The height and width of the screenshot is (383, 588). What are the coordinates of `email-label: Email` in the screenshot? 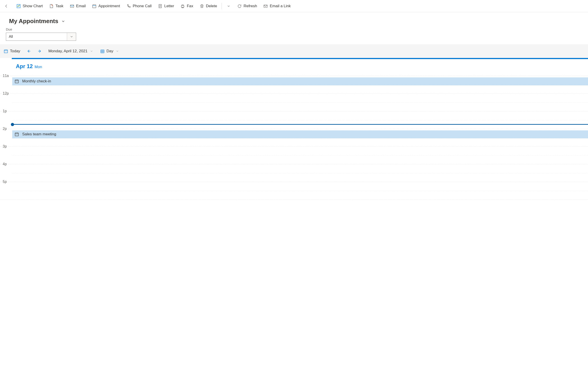 It's located at (81, 6).